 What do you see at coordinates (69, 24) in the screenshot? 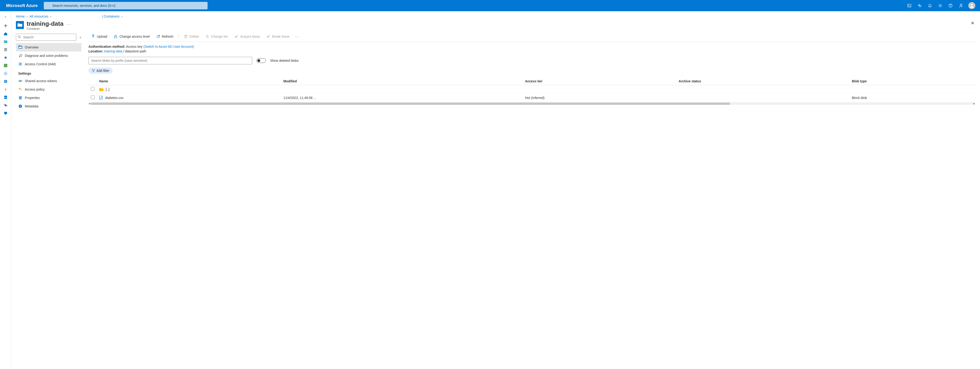
I see `title-more-icon: ···` at bounding box center [69, 24].